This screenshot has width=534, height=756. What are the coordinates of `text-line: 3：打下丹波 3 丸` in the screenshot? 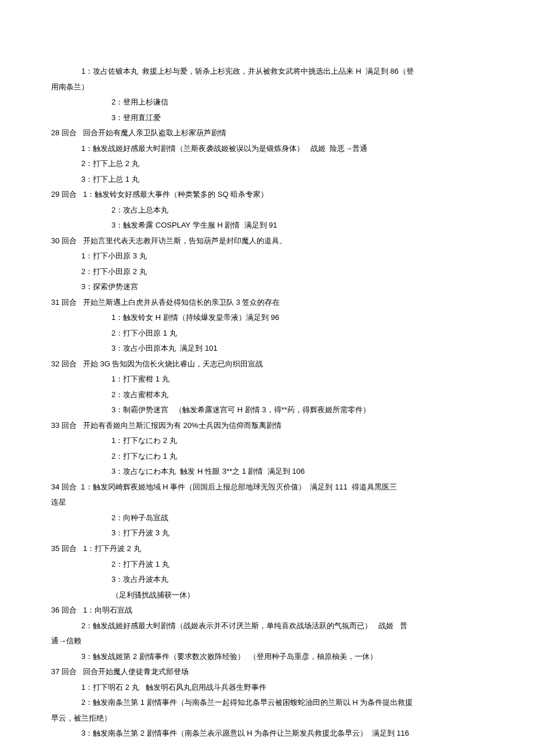 It's located at (267, 533).